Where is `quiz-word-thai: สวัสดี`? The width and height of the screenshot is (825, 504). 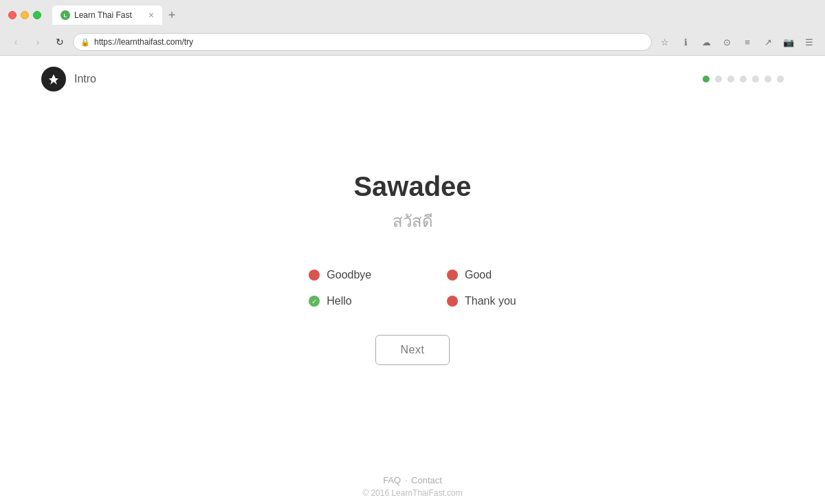 quiz-word-thai: สวัสดี is located at coordinates (412, 221).